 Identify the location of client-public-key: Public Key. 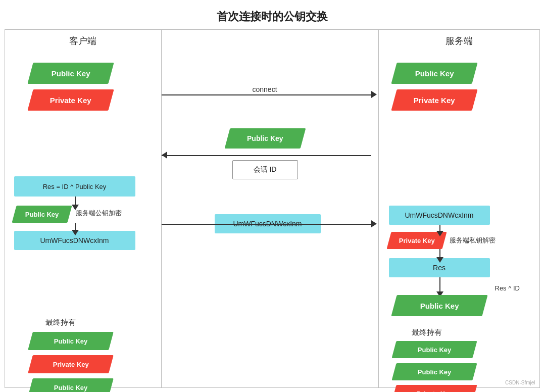
(71, 73).